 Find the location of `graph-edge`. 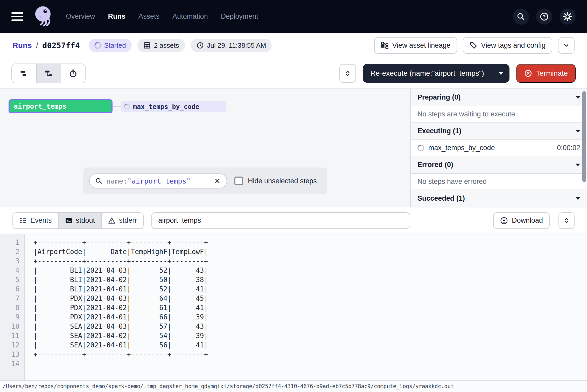

graph-edge is located at coordinates (117, 106).